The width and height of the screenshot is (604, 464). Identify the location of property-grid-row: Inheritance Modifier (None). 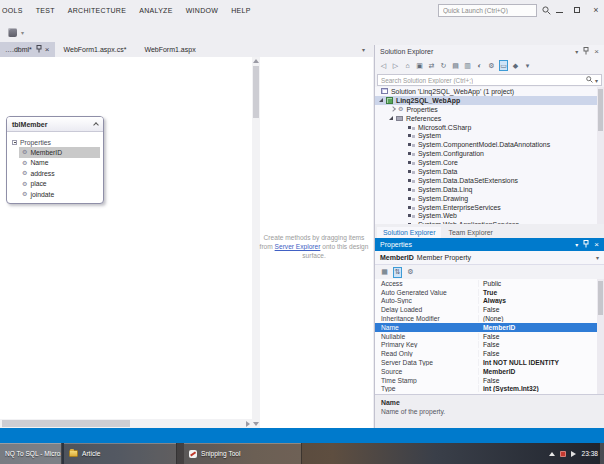
(490, 318).